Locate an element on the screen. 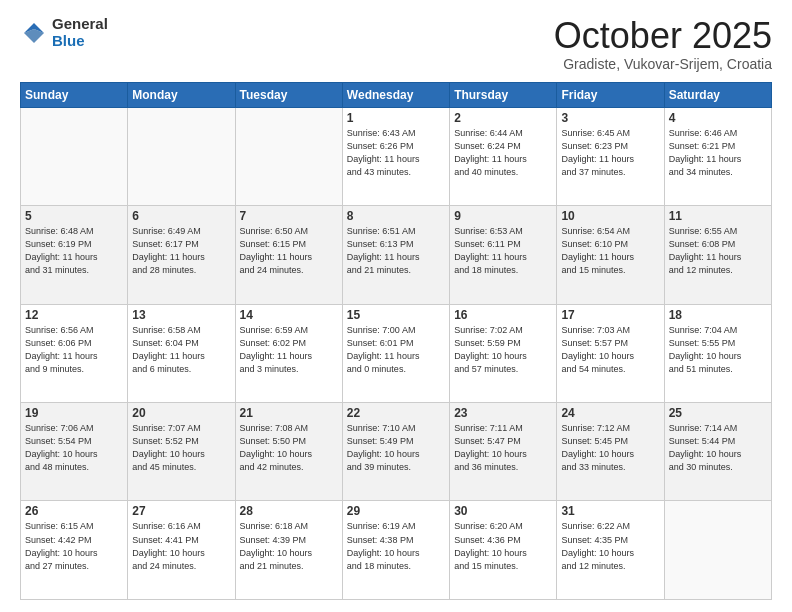 The width and height of the screenshot is (792, 612). day-info: Sunrise: 7:03 AM Sunset: 5:57 PM Dayligh… is located at coordinates (610, 350).